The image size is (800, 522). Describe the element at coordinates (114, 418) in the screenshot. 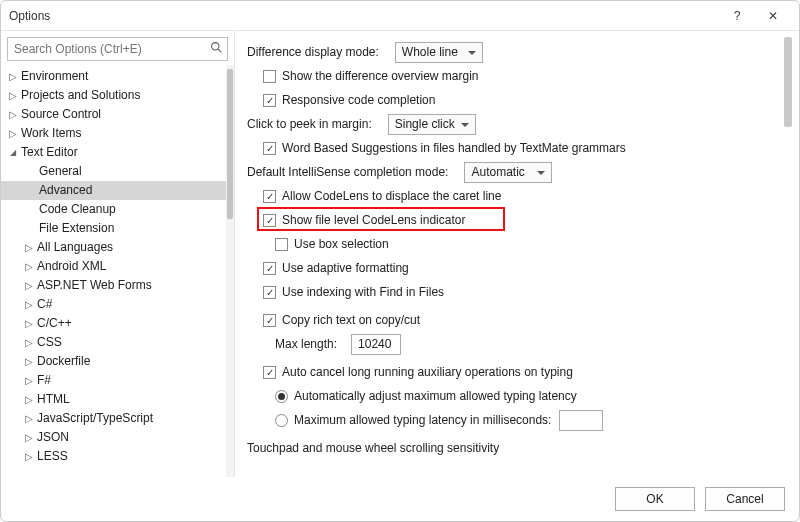

I see `tree-node: ▷JavaScript/TypeScript` at that location.